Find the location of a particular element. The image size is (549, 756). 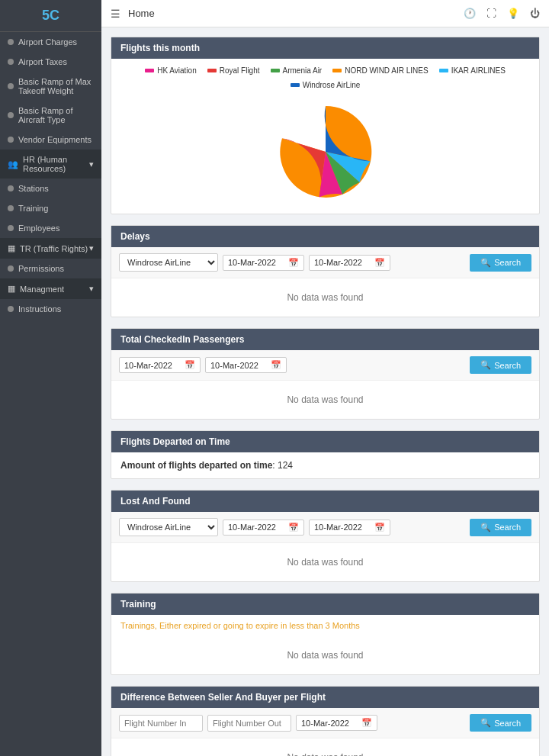

seller-buyer-flight-no-data: No data was found is located at coordinates (325, 748).